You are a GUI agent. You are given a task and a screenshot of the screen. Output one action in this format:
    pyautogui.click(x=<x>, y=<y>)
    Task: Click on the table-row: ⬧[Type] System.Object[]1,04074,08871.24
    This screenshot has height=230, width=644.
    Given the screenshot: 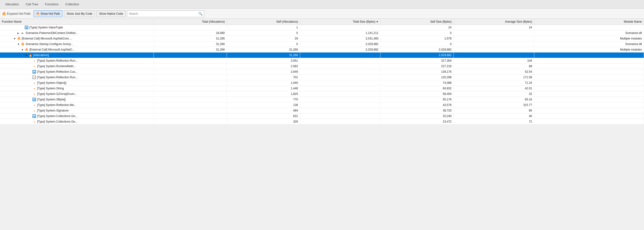 What is the action you would take?
    pyautogui.click(x=322, y=83)
    